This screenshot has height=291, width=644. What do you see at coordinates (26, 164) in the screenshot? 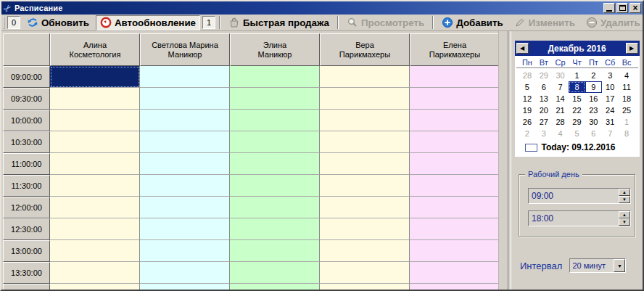
I see `time-row-header: 11:00:00` at bounding box center [26, 164].